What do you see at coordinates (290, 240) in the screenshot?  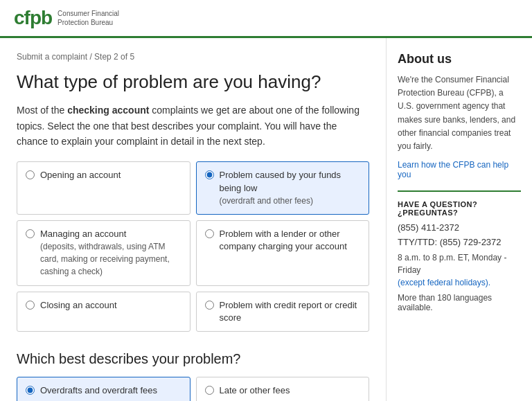 I see `label-lender: Problem with a lender or other company c…` at bounding box center [290, 240].